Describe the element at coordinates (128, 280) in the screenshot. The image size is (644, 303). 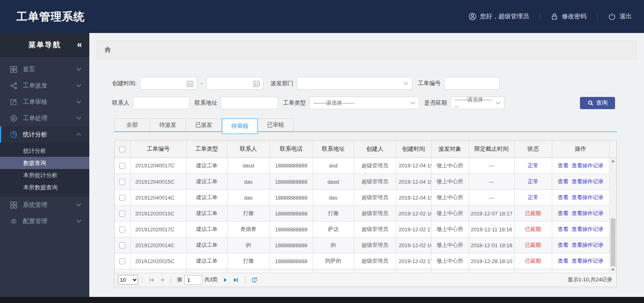
I see `page-size-select: 10` at that location.